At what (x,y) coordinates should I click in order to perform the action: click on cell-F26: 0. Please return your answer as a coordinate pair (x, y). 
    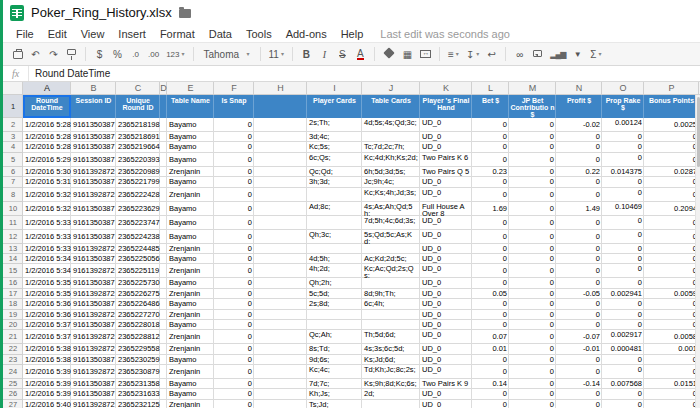
    Looking at the image, I should click on (234, 394).